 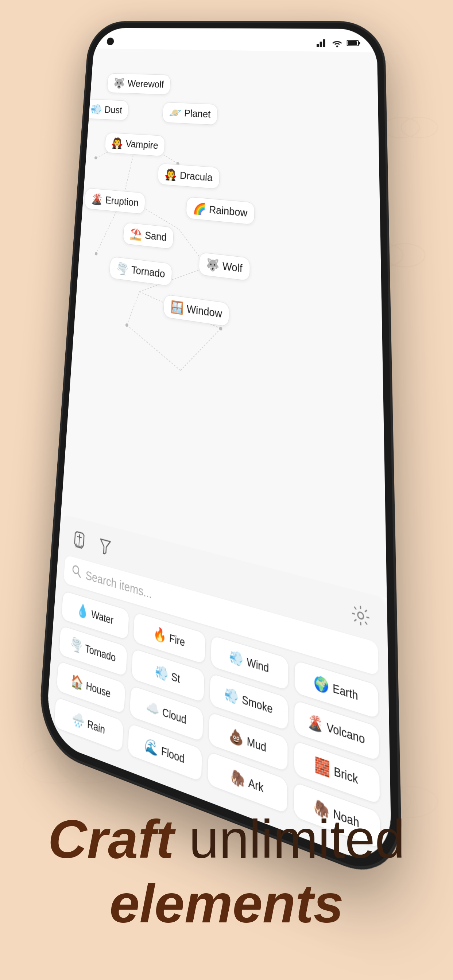 What do you see at coordinates (82, 611) in the screenshot?
I see `item-water-emoji: 💧` at bounding box center [82, 611].